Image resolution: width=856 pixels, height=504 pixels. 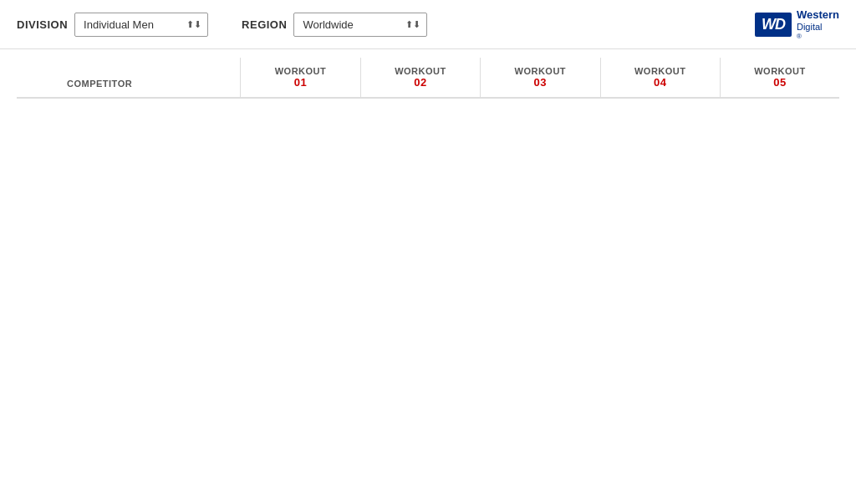 What do you see at coordinates (420, 78) in the screenshot?
I see `workout02-header: WORKOUT 02` at bounding box center [420, 78].